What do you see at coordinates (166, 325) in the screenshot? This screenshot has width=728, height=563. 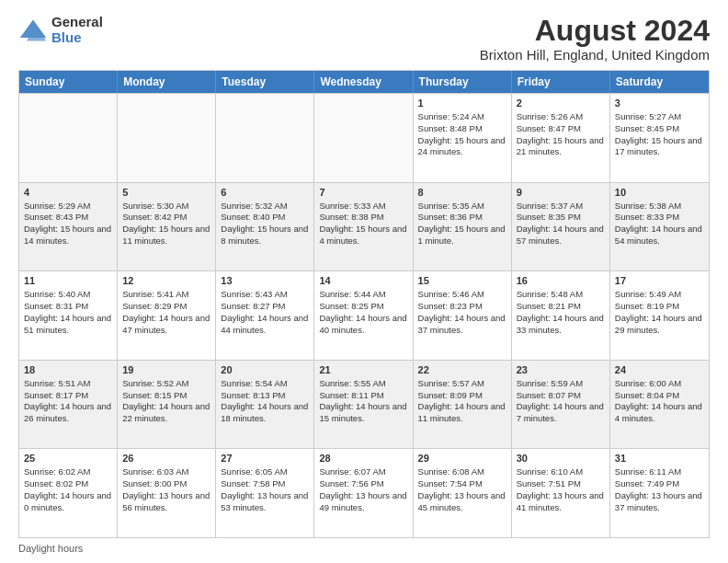 I see `day-info: Daylight: 14 hours and 47 minutes.` at bounding box center [166, 325].